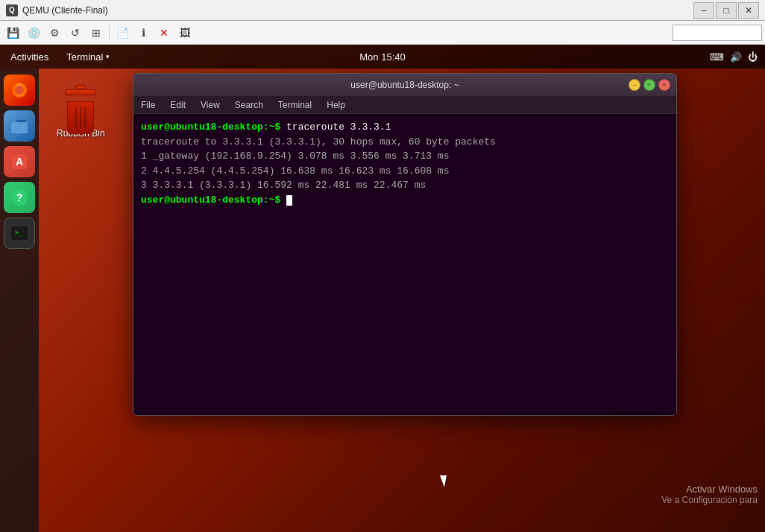 Image resolution: width=765 pixels, height=532 pixels. What do you see at coordinates (358, 10) in the screenshot?
I see `qemu-title: QEMU (Cliente-Final)` at bounding box center [358, 10].